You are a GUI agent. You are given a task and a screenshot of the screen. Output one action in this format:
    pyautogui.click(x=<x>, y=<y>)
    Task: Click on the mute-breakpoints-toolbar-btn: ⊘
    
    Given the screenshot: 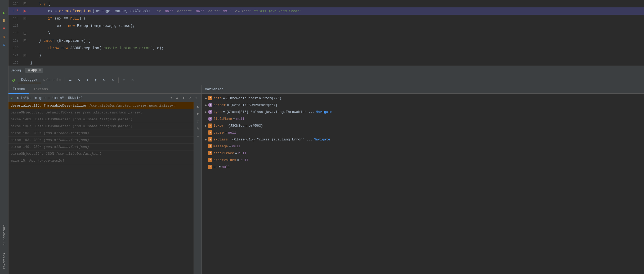 What is the action you would take?
    pyautogui.click(x=133, y=80)
    